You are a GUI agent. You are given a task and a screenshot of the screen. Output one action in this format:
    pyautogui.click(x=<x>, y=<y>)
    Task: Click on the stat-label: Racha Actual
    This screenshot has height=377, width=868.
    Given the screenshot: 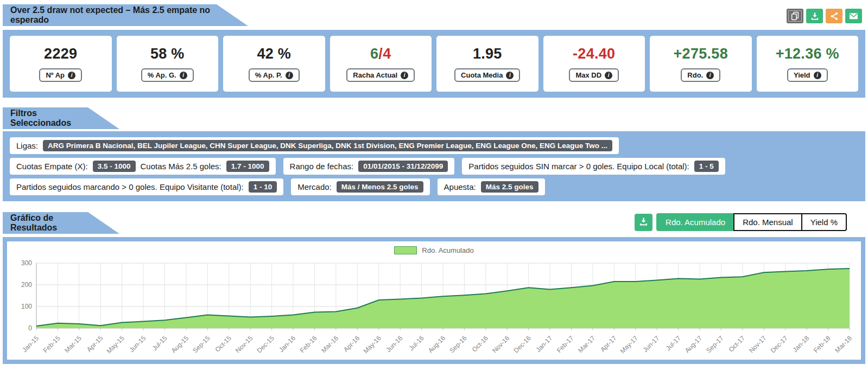 What is the action you would take?
    pyautogui.click(x=375, y=75)
    